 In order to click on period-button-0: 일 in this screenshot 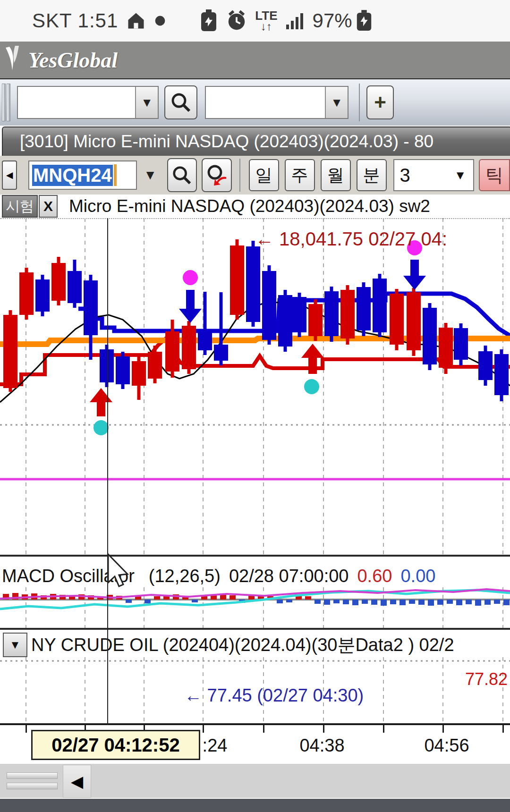, I will do `click(264, 175)`.